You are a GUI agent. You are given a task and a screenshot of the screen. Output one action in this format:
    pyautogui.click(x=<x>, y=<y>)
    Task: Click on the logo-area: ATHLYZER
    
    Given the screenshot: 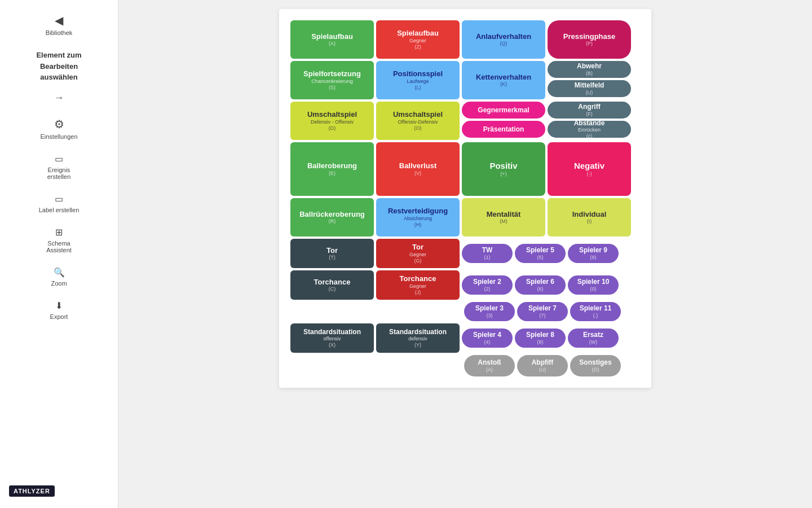 What is the action you would take?
    pyautogui.click(x=32, y=491)
    